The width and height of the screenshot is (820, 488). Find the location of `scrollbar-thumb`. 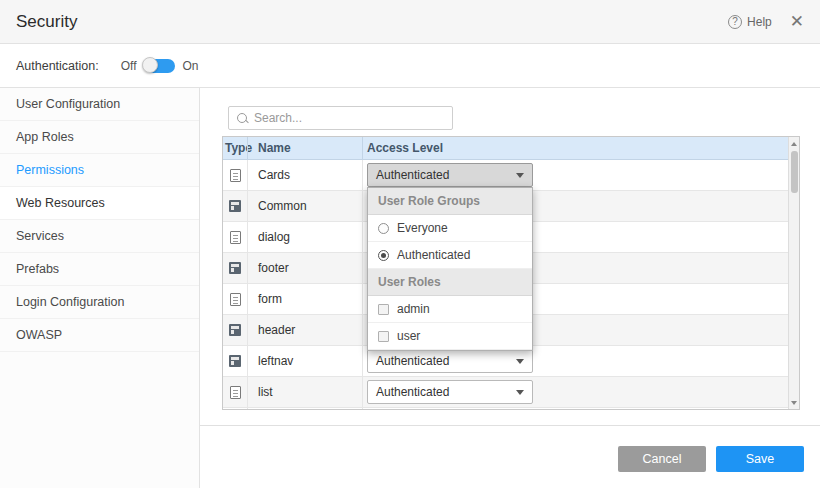

scrollbar-thumb is located at coordinates (794, 172).